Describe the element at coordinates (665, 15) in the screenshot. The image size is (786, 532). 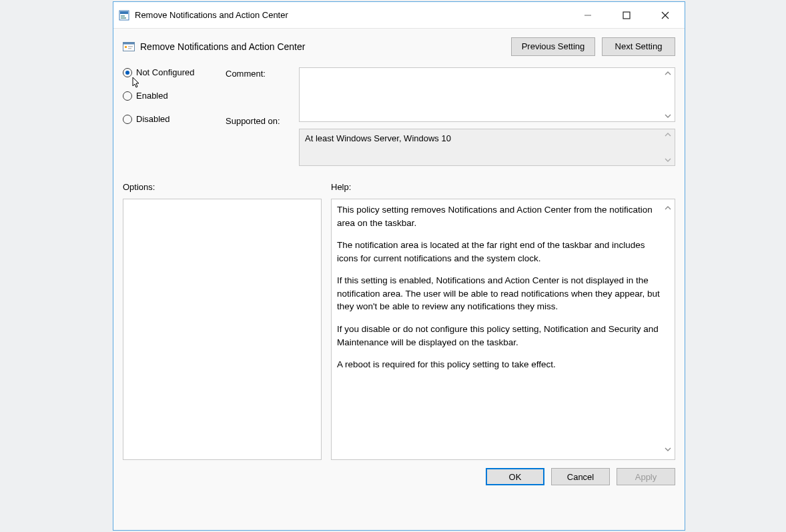
I see `close-button` at that location.